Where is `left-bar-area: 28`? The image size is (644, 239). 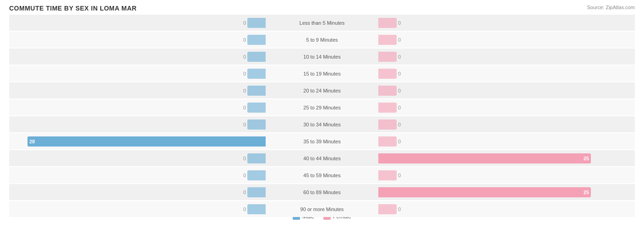 left-bar-area: 28 is located at coordinates (137, 141).